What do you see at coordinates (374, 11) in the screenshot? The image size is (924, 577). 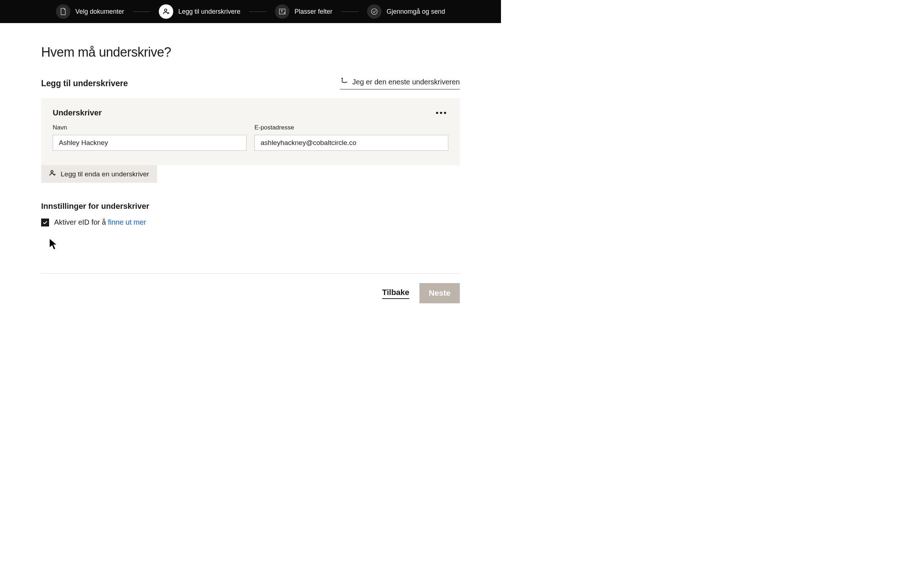 I see `check-circle-icon` at bounding box center [374, 11].